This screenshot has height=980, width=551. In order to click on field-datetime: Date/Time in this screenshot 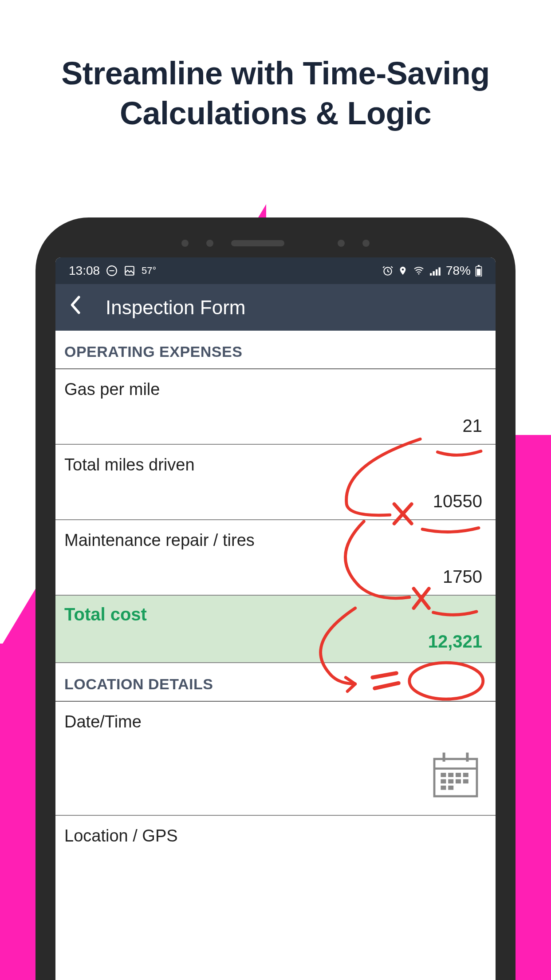, I will do `click(276, 759)`.